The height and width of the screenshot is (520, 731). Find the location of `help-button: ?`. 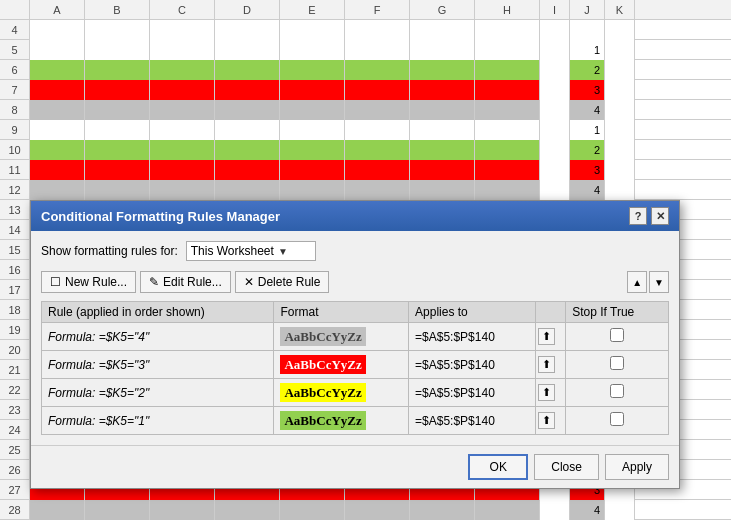

help-button: ? is located at coordinates (638, 216).